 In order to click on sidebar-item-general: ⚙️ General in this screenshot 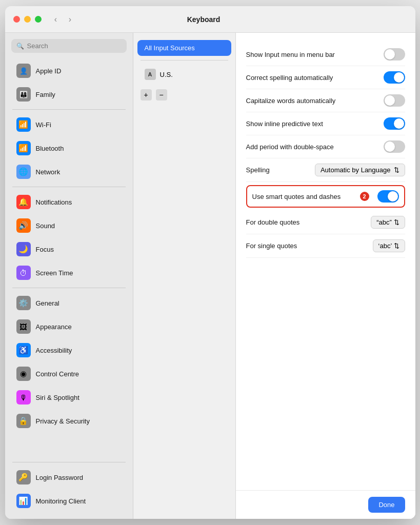, I will do `click(69, 303)`.